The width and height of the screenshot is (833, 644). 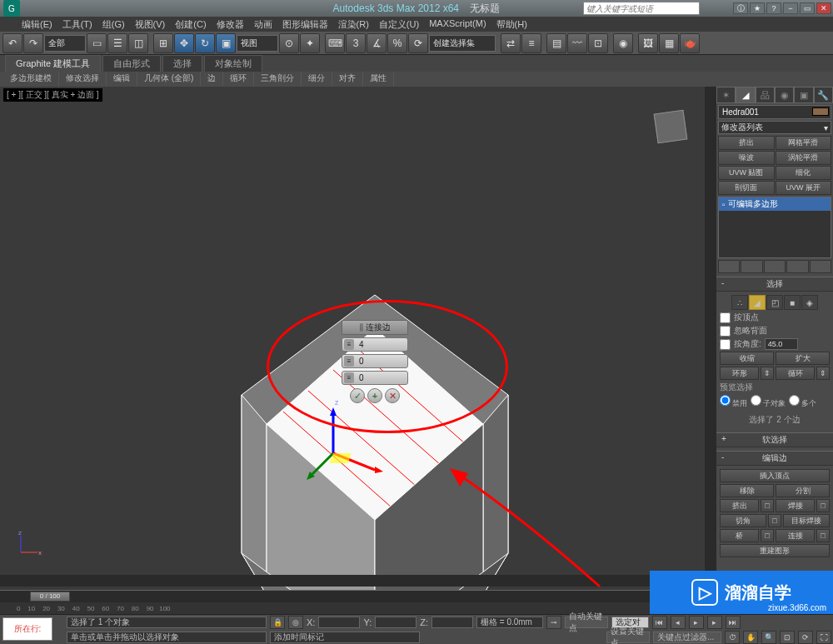 What do you see at coordinates (377, 43) in the screenshot?
I see `angle-snap-button: ∡` at bounding box center [377, 43].